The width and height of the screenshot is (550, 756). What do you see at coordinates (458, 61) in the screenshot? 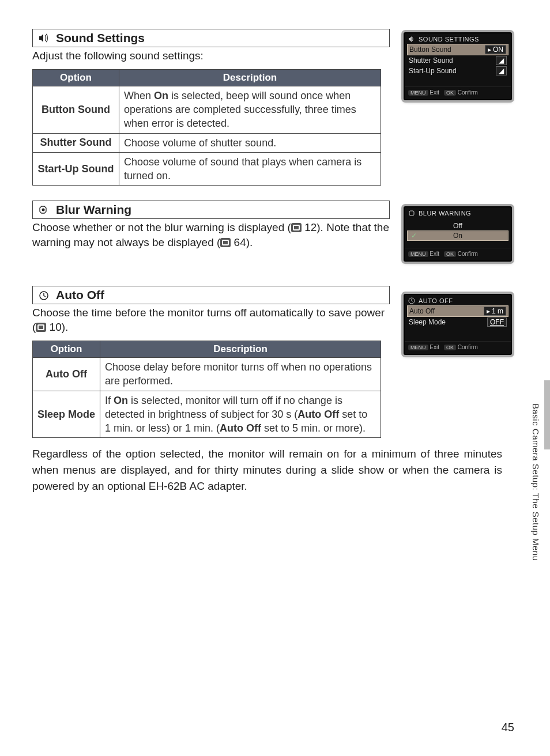
I see `lcd-row-shutter-sound: Shutter Sound ◢` at bounding box center [458, 61].